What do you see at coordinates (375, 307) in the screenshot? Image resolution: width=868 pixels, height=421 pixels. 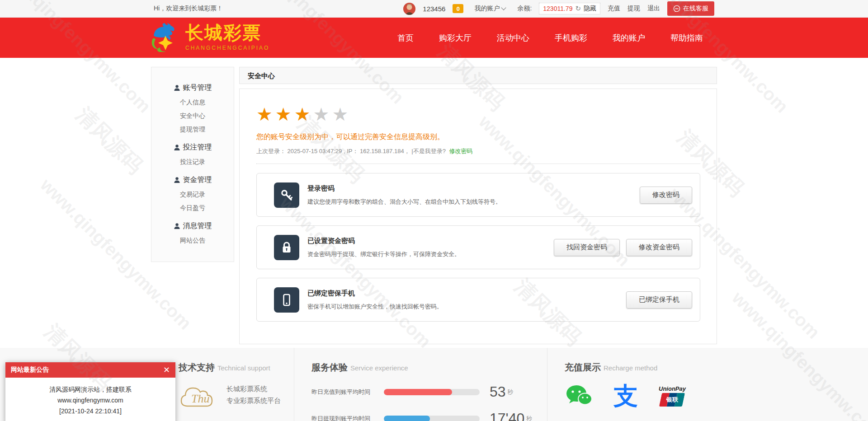 I see `card-desc: 密保手机可以增加账户安全性，快速找回帐号密码。` at bounding box center [375, 307].